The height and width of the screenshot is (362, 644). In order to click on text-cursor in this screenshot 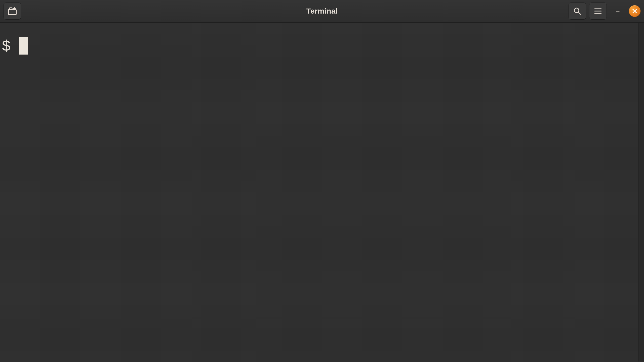, I will do `click(23, 46)`.